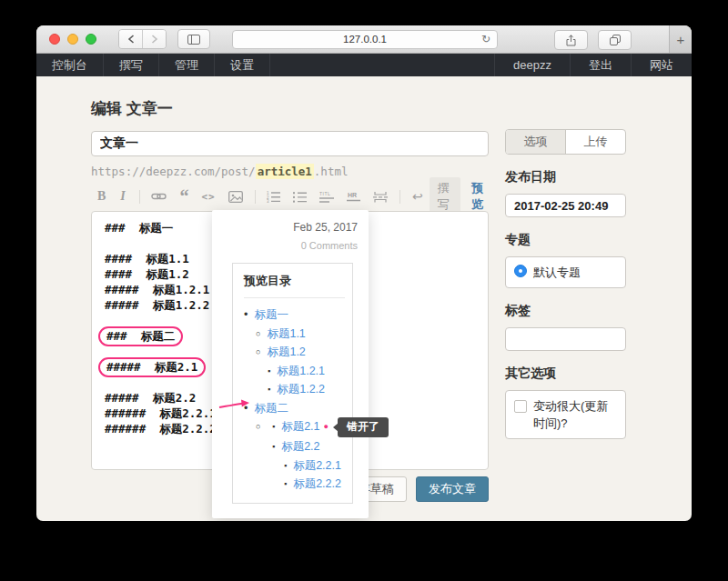  What do you see at coordinates (352, 195) in the screenshot?
I see `svg-text: HR` at bounding box center [352, 195].